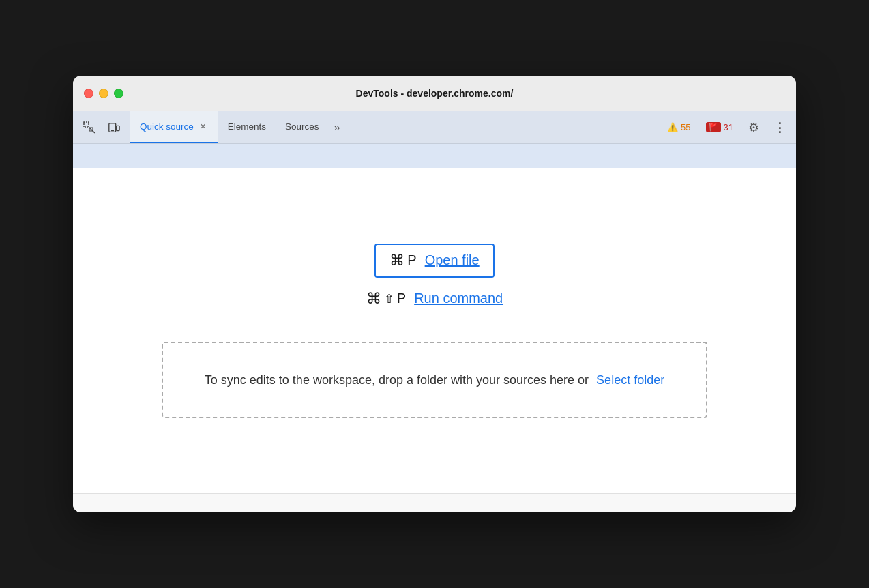  What do you see at coordinates (728, 127) in the screenshot?
I see `error-count: 31` at bounding box center [728, 127].